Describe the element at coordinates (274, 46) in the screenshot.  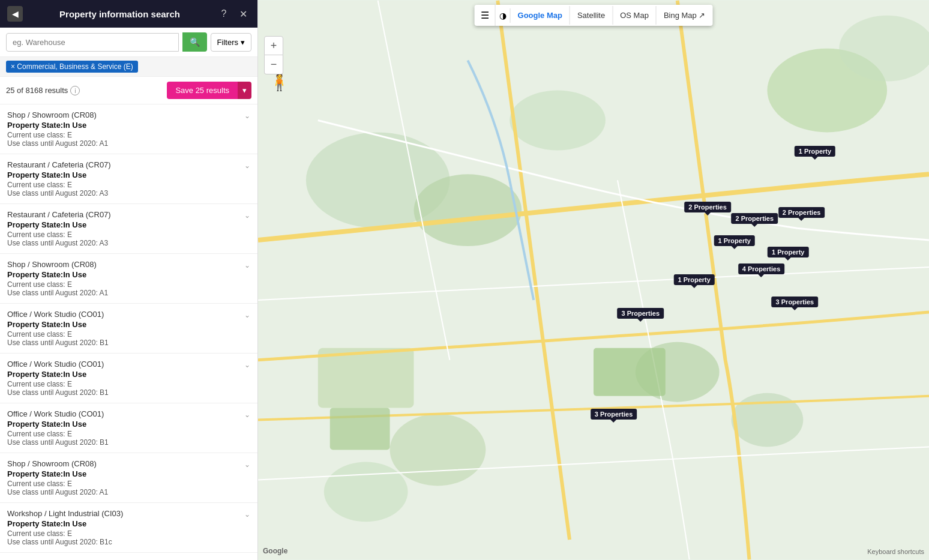
I see `zoom-in-button: +` at that location.